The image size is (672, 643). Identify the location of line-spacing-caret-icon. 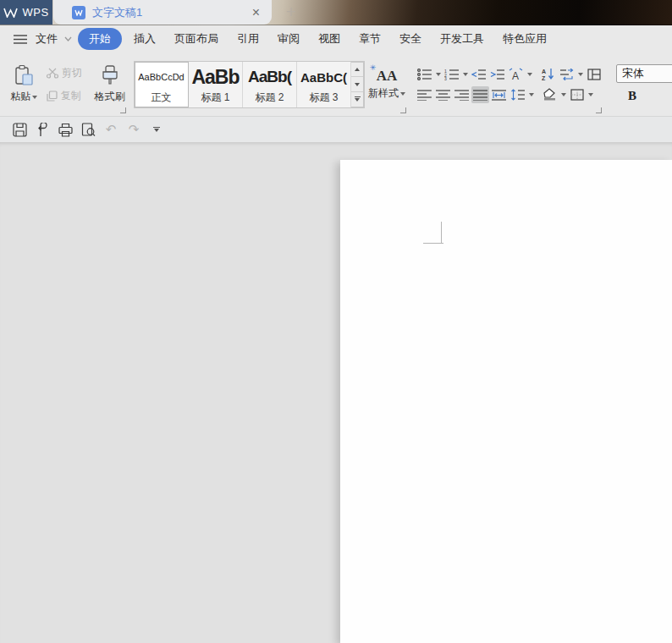
(532, 95).